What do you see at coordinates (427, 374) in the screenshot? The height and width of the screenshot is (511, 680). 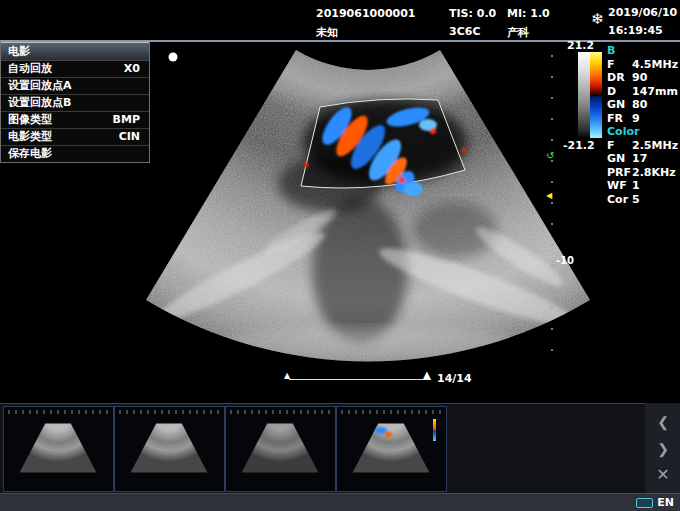 I see `slider-handle: ▲` at bounding box center [427, 374].